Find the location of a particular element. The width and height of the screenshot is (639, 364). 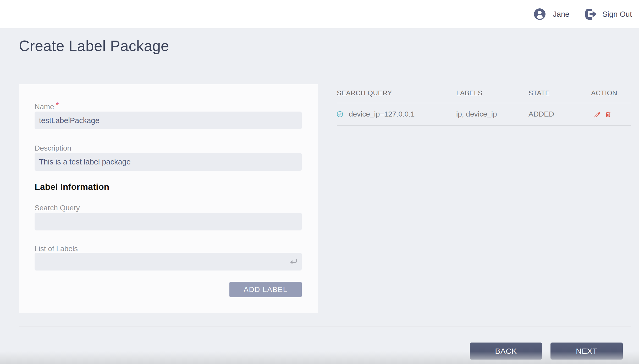

required-asterisk: * is located at coordinates (57, 105).